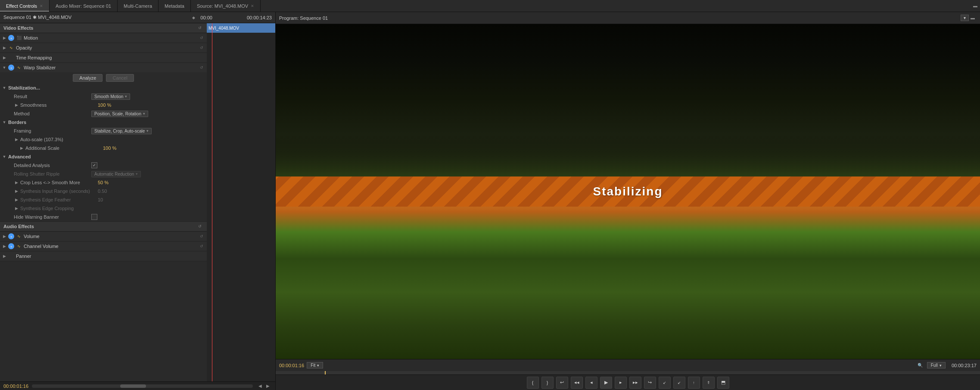  I want to click on pm-zoom-icon: 🔍, so click(920, 365).